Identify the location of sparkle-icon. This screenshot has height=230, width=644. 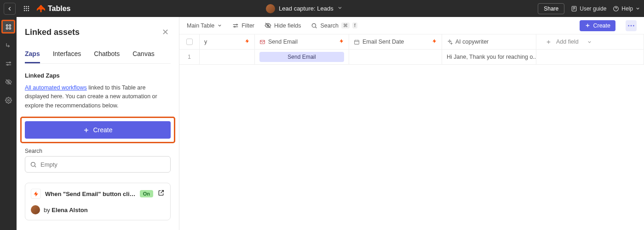
(450, 42).